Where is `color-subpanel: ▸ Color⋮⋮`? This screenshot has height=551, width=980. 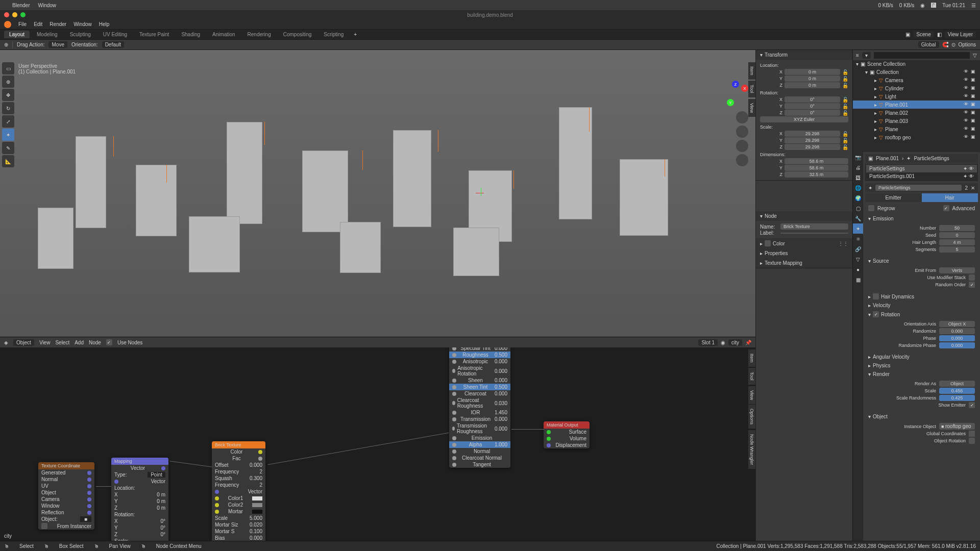 color-subpanel: ▸ Color⋮⋮ is located at coordinates (804, 243).